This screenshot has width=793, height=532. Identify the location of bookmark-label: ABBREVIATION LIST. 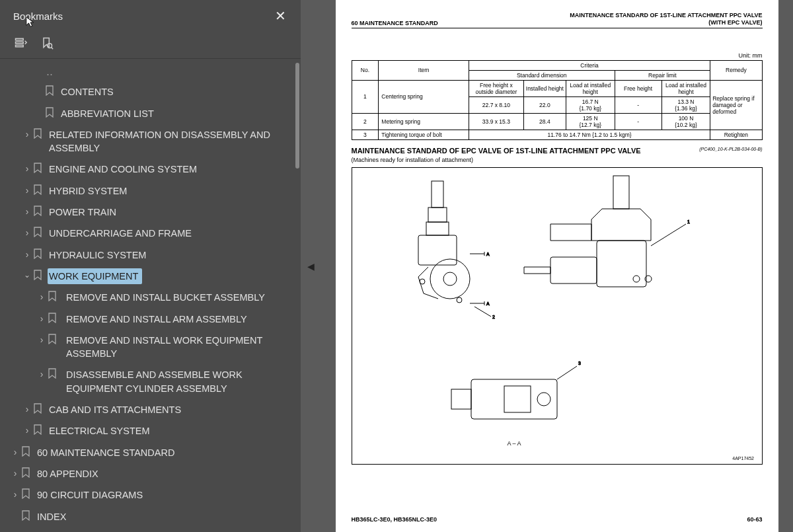
(108, 114).